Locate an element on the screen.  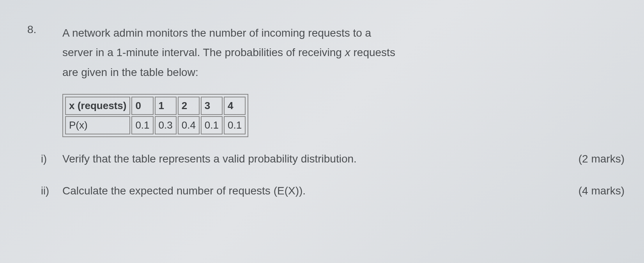
table-cell: 3 is located at coordinates (212, 106).